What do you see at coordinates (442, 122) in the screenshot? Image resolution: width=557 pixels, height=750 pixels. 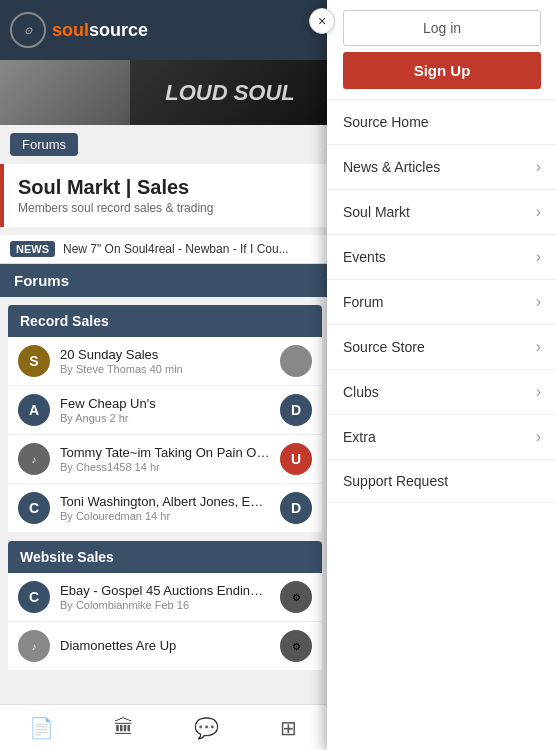 I see `menu-item-source-home: Source Home` at bounding box center [442, 122].